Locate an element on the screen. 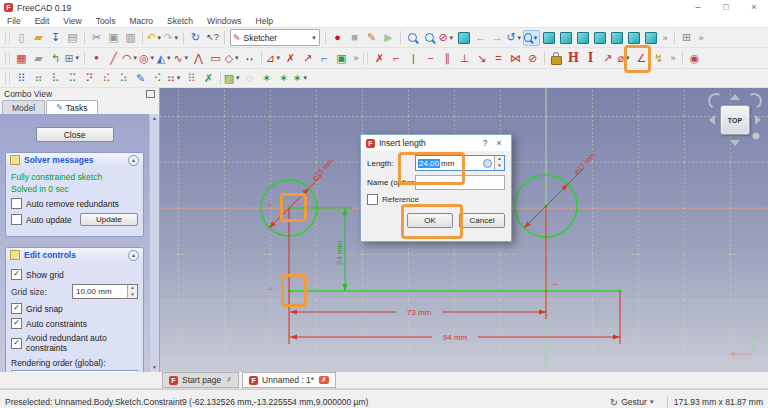 This screenshot has height=408, width=768. show-hide-geometry-icon: ◌ is located at coordinates (250, 78).